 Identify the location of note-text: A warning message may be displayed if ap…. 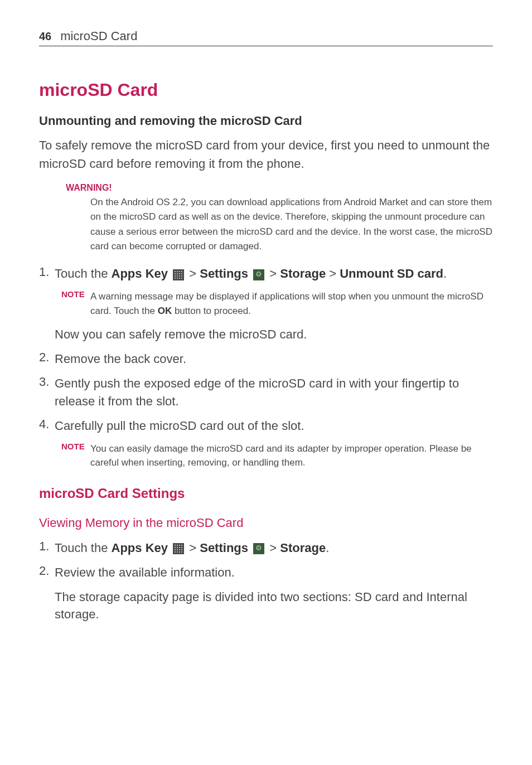
(292, 303).